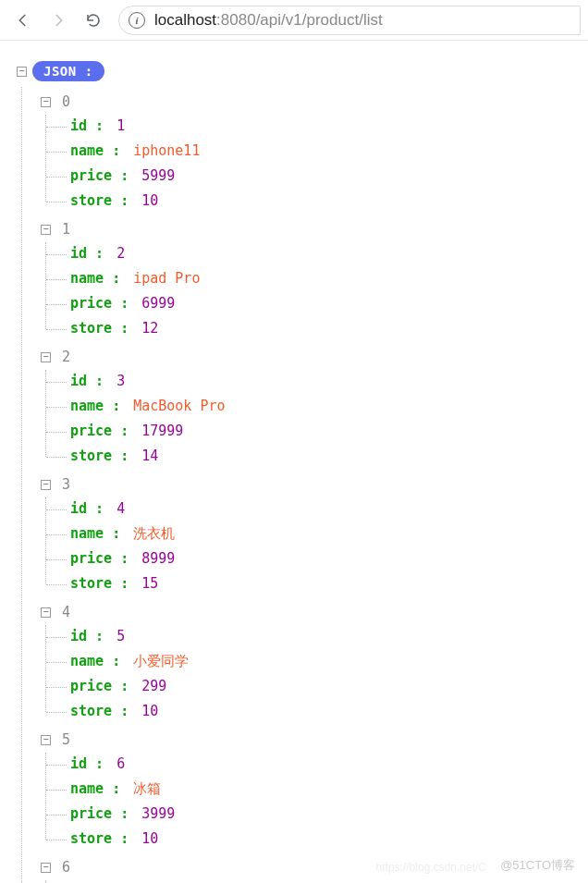 This screenshot has height=883, width=588. Describe the element at coordinates (316, 675) in the screenshot. I see `item-properties: id5name小爱同学price299store10` at that location.